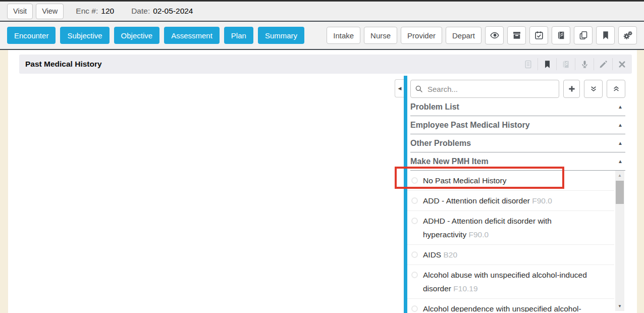 The height and width of the screenshot is (313, 644). I want to click on provider-button: Provider, so click(421, 35).